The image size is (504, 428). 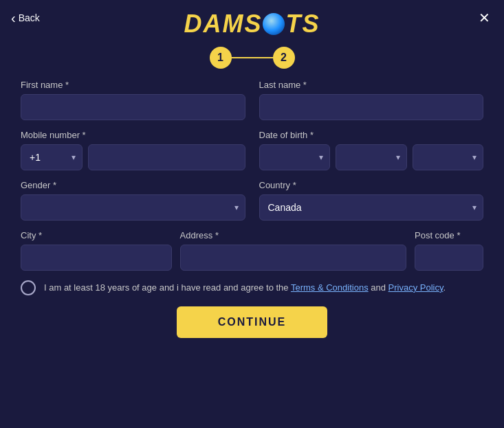 I want to click on last-name-group: Last name *, so click(x=371, y=100).